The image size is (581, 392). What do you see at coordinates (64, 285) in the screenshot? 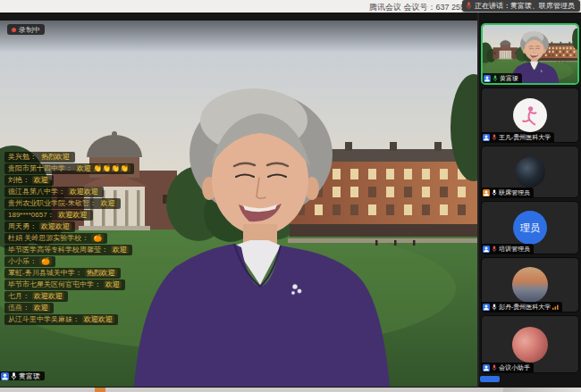
I see `chat-message: 毕节市七星关区何官屯中学：欢迎` at bounding box center [64, 285].